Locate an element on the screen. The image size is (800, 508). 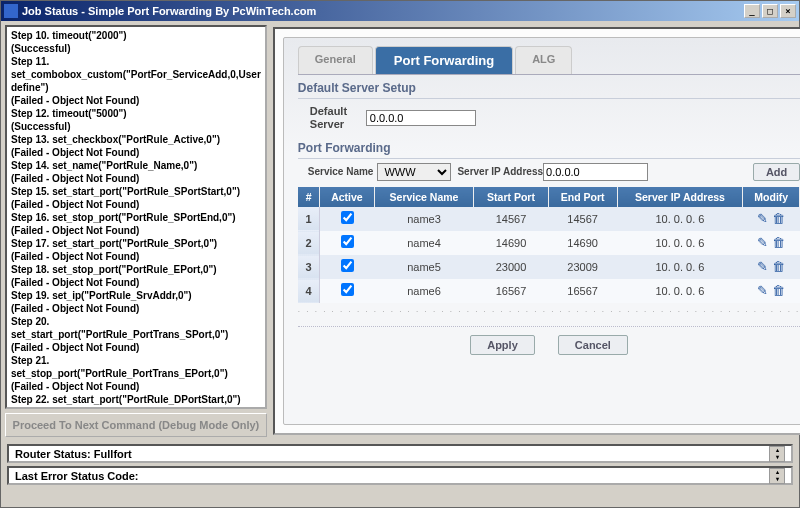
default-server-input is located at coordinates (421, 118).